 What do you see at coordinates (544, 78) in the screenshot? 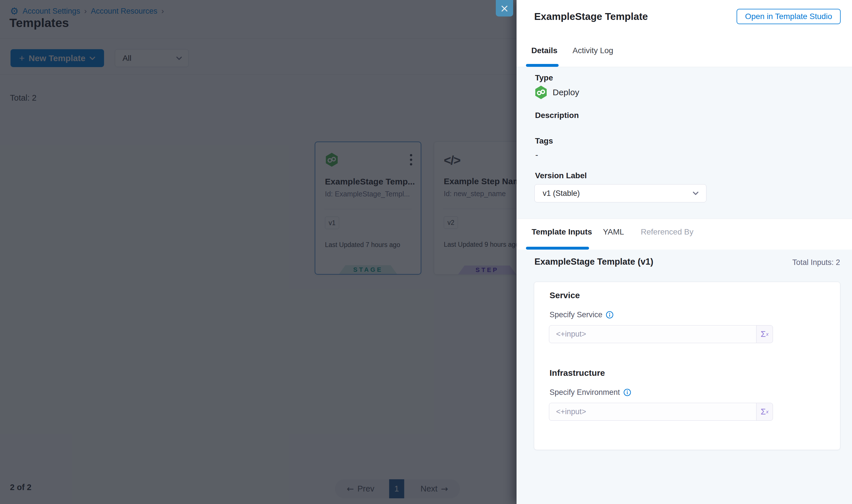
I see `type-label: Type` at bounding box center [544, 78].